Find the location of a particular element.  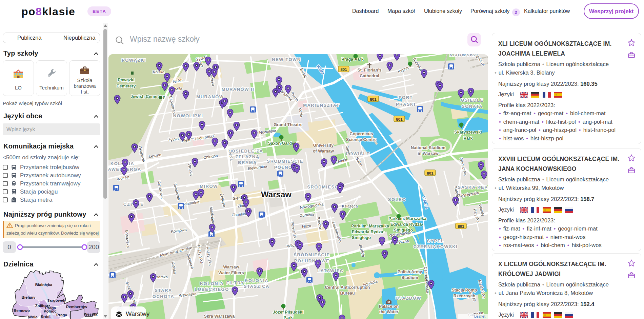

svg-text: NOWOLIPKI is located at coordinates (188, 116).